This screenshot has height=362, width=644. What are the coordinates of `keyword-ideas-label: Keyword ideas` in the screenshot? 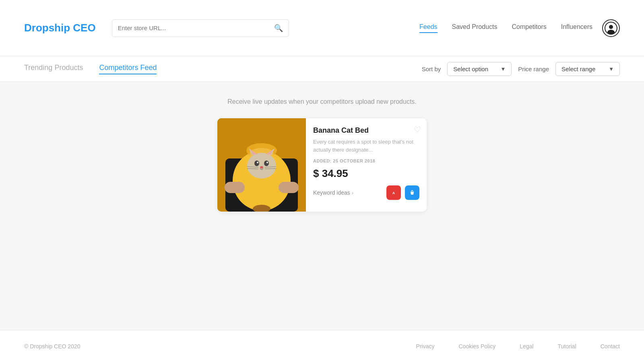 It's located at (332, 193).